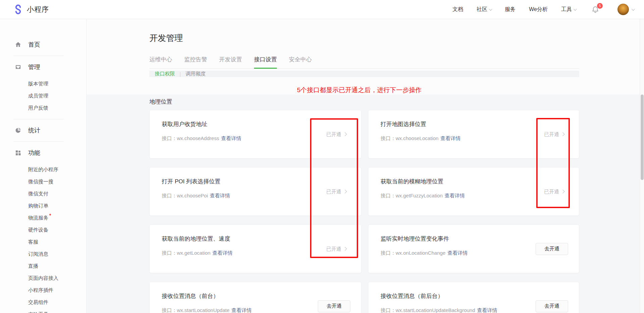  Describe the element at coordinates (364, 74) in the screenshot. I see `subtab-bar: 接口权限 | 调用额度` at that location.